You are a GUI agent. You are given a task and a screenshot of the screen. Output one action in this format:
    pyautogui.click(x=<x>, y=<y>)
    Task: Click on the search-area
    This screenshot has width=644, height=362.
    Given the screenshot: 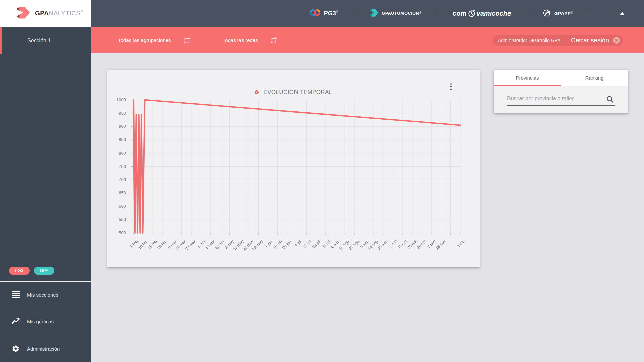 What is the action you would take?
    pyautogui.click(x=561, y=100)
    